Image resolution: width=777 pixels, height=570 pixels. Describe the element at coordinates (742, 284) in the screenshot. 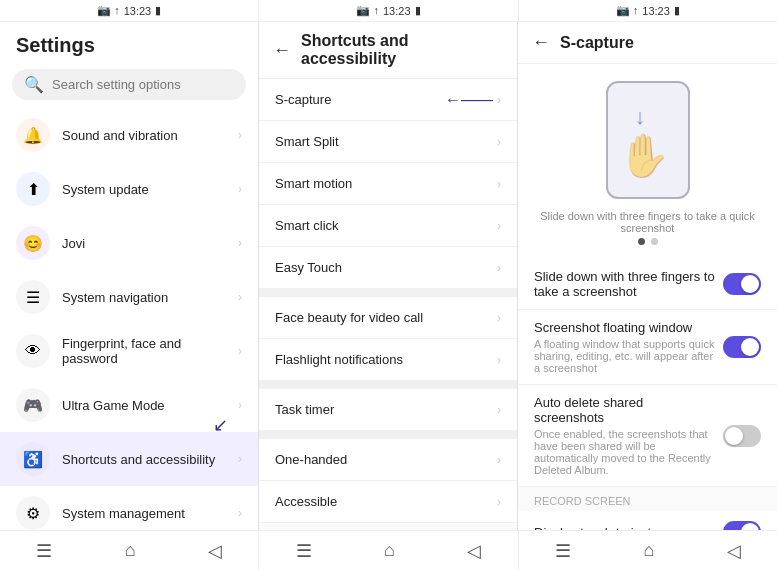

I see `toggle-slide-down-switch` at that location.